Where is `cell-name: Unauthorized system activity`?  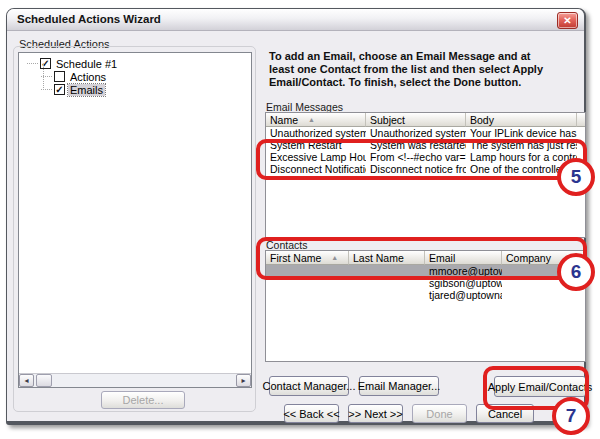
cell-name: Unauthorized system activity is located at coordinates (316, 133).